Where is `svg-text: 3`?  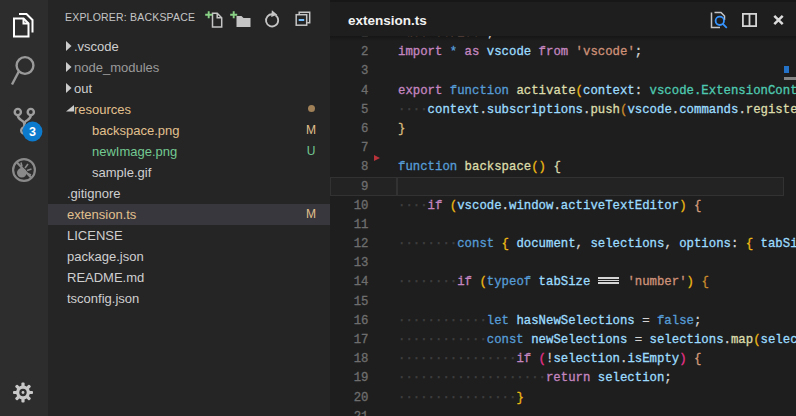
svg-text: 3 is located at coordinates (32, 132).